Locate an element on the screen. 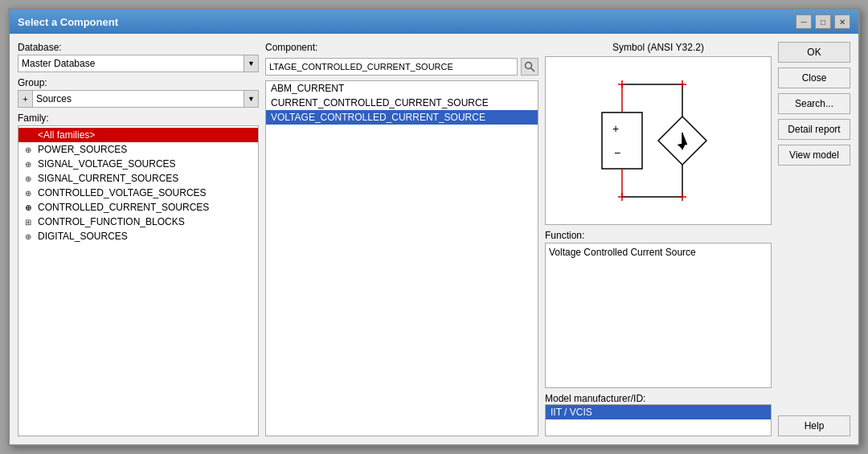 This screenshot has width=868, height=454. ok-button: OK is located at coordinates (814, 52).